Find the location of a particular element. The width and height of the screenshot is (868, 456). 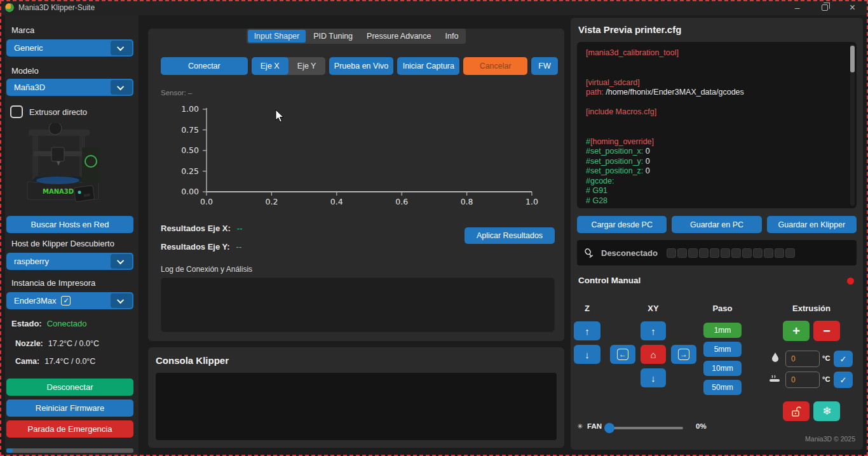

cooldown-button: ❄ is located at coordinates (827, 412).